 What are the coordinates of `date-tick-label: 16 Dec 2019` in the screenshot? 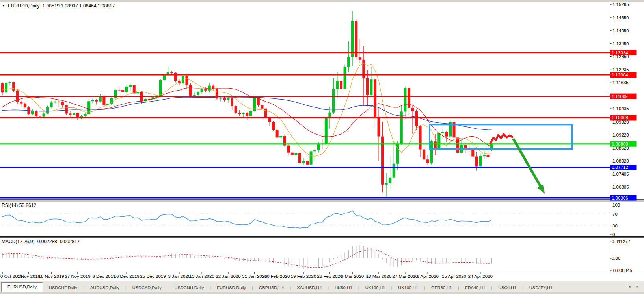 It's located at (127, 276).